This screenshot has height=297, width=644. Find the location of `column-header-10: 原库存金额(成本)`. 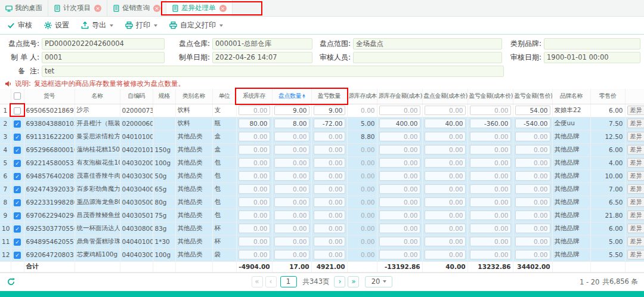

column-header-10: 原库存金额(成本) is located at coordinates (400, 97).